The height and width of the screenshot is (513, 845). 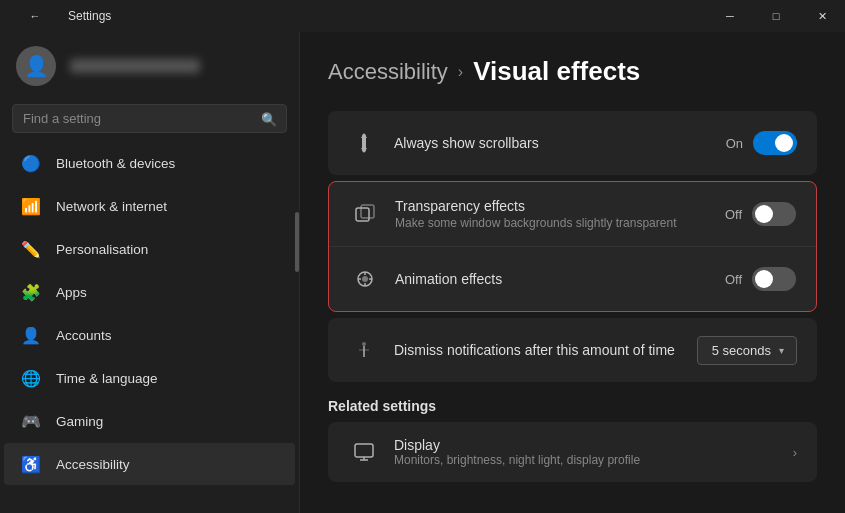 I want to click on breadcrumb: Accessibility, so click(x=388, y=72).